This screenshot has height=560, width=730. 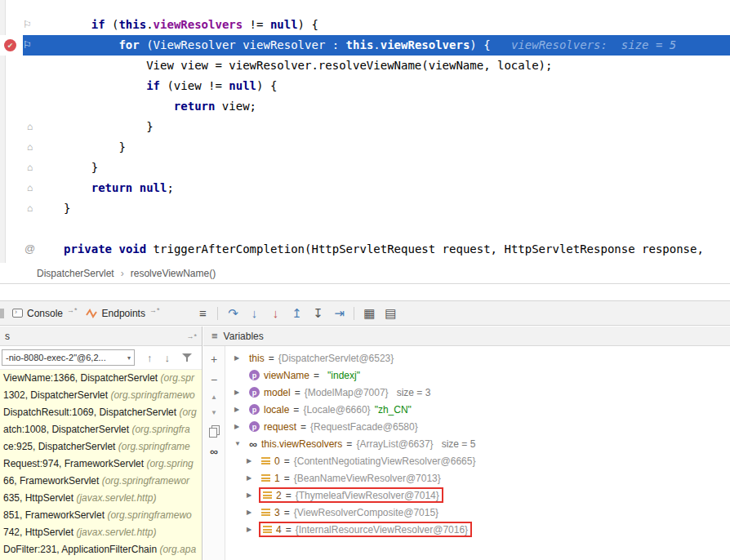 What do you see at coordinates (339, 313) in the screenshot?
I see `run-to-cursor-icon: ⇥` at bounding box center [339, 313].